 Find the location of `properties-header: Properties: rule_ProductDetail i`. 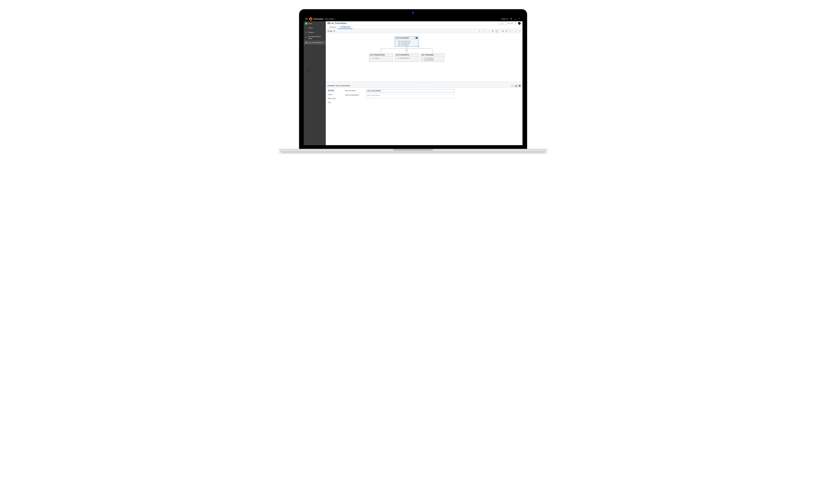

properties-header: Properties: rule_ProductDetail i is located at coordinates (424, 86).